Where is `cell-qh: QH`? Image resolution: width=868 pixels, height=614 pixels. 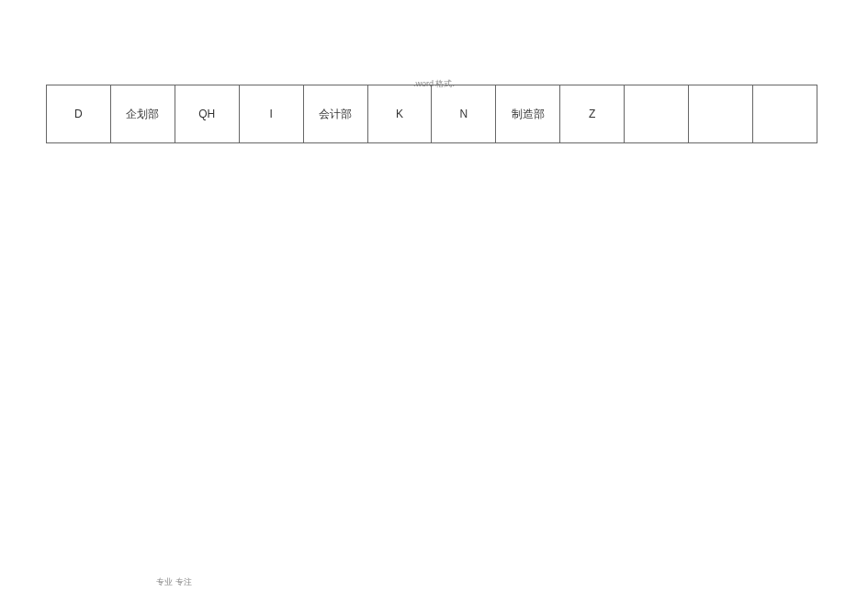
cell-qh: QH is located at coordinates (207, 114).